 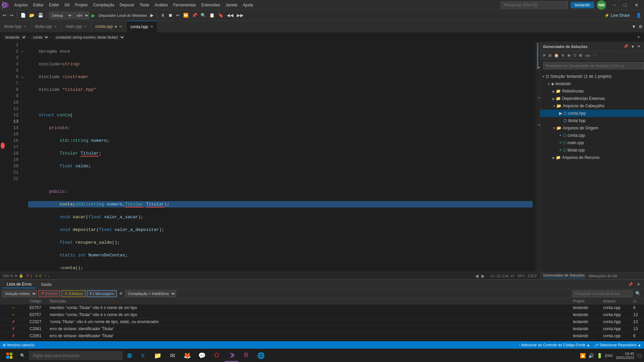 What do you see at coordinates (588, 56) in the screenshot?
I see `sol-code-btn: </>` at bounding box center [588, 56].